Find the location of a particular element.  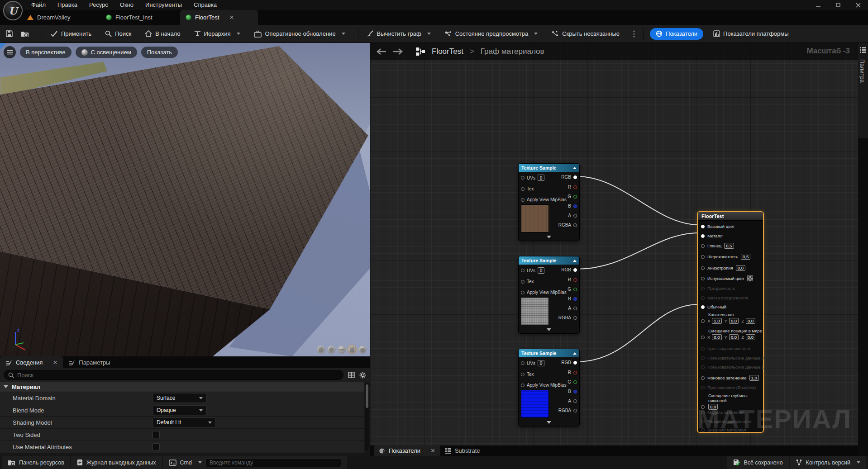

tab-floortest-inst: FloorTest_Inst is located at coordinates (129, 17).